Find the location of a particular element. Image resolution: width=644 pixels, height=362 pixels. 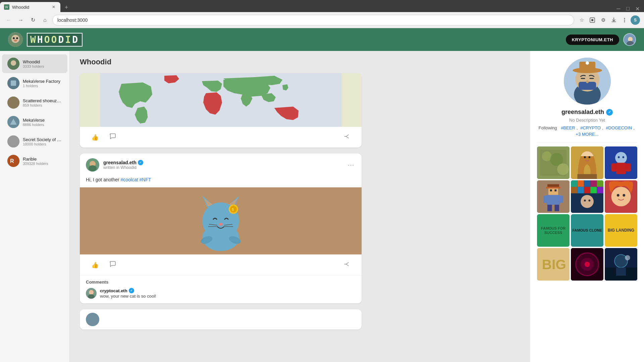

post-share-button is located at coordinates (347, 265).